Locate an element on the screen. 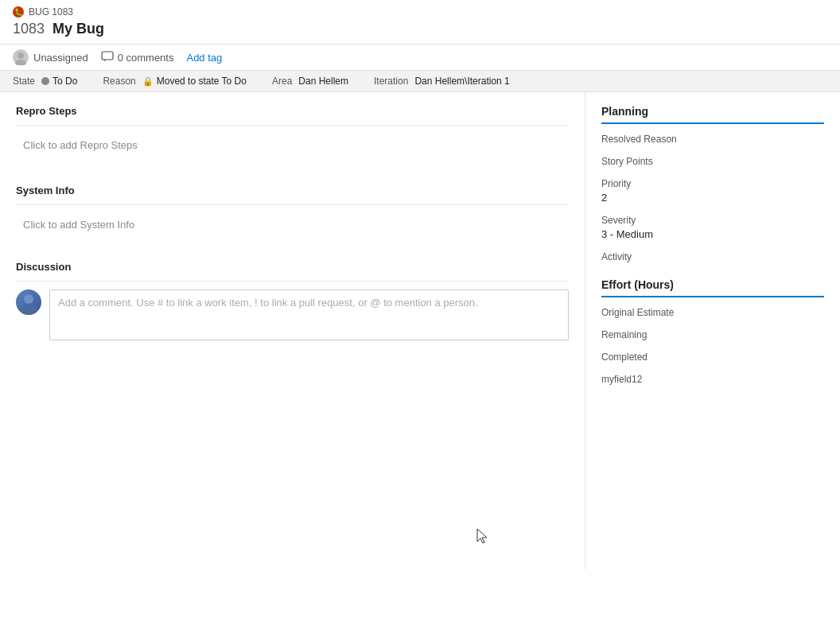  bug-label: 🐛 BUG 1083 is located at coordinates (420, 12).